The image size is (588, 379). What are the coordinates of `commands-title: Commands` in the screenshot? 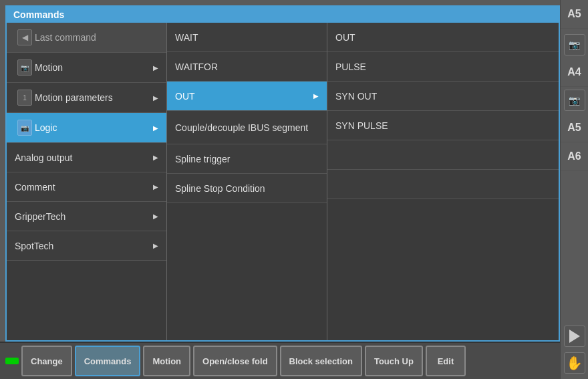 It's located at (283, 15).